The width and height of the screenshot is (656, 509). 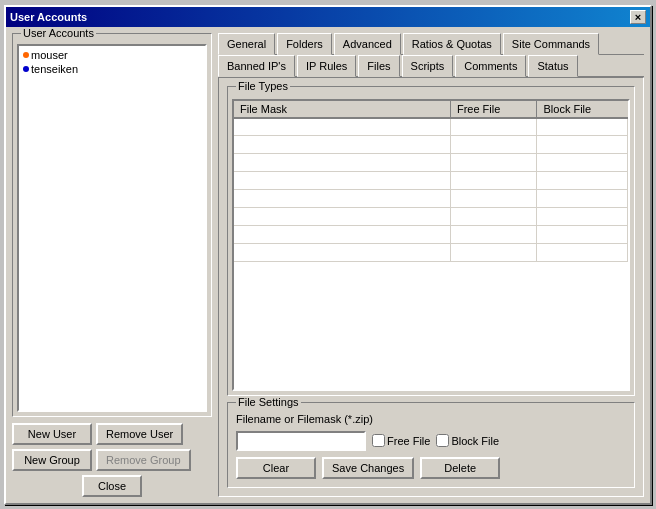 I want to click on tab-site-commands: Site Commands, so click(x=551, y=44).